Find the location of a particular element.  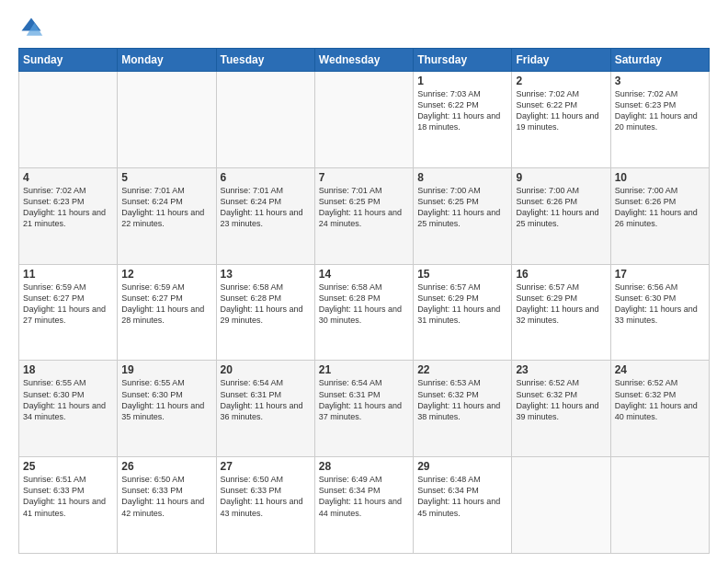

day-info: Sunrise: 6:48 AMSunset: 6:34 PMDaylight:… is located at coordinates (462, 497).